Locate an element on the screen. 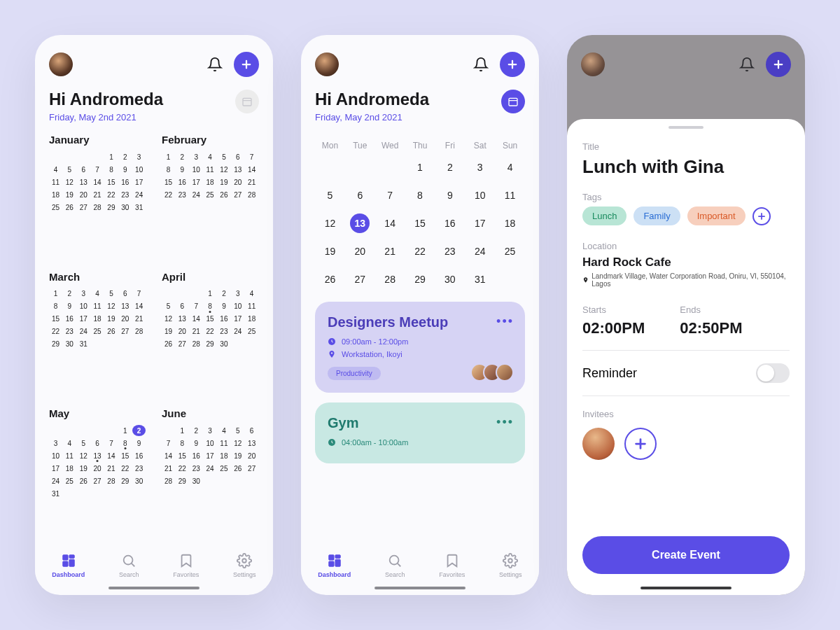 The height and width of the screenshot is (630, 840). event-card-designers-meetup: ••• Designers Meetup 09:00am - 12:00pm W… is located at coordinates (420, 347).